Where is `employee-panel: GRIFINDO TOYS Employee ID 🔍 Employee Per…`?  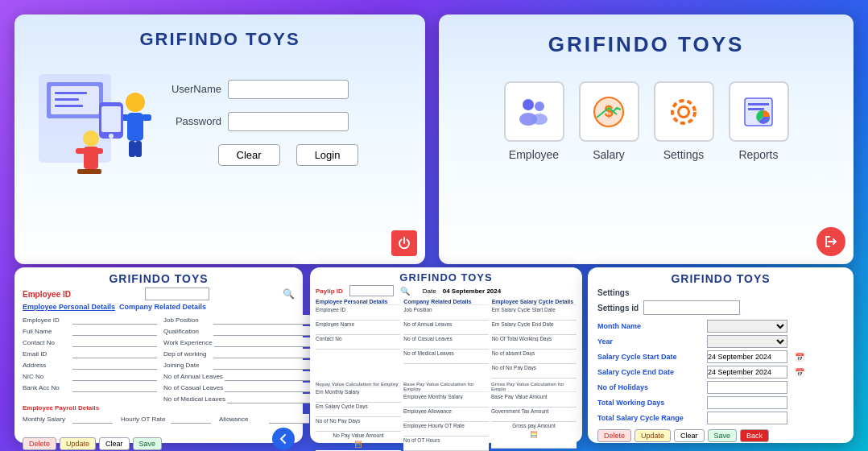
employee-panel: GRIFINDO TOYS Employee ID 🔍 Employee Per… is located at coordinates (159, 355).